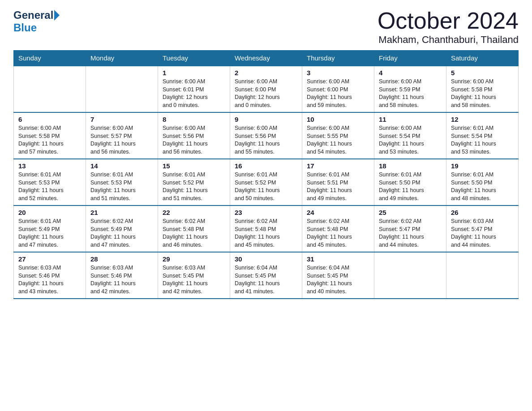 The height and width of the screenshot is (411, 532). Describe the element at coordinates (266, 212) in the screenshot. I see `day-number: 23` at that location.